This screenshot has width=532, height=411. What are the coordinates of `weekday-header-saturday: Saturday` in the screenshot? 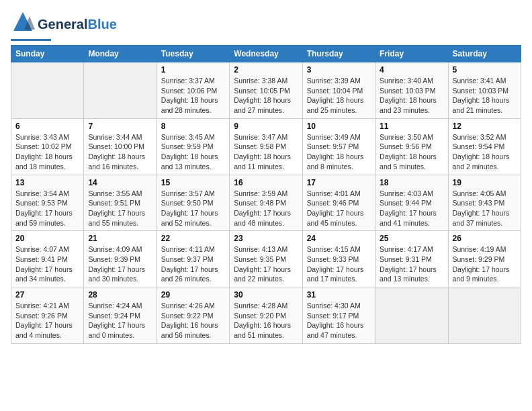 It's located at (484, 54).